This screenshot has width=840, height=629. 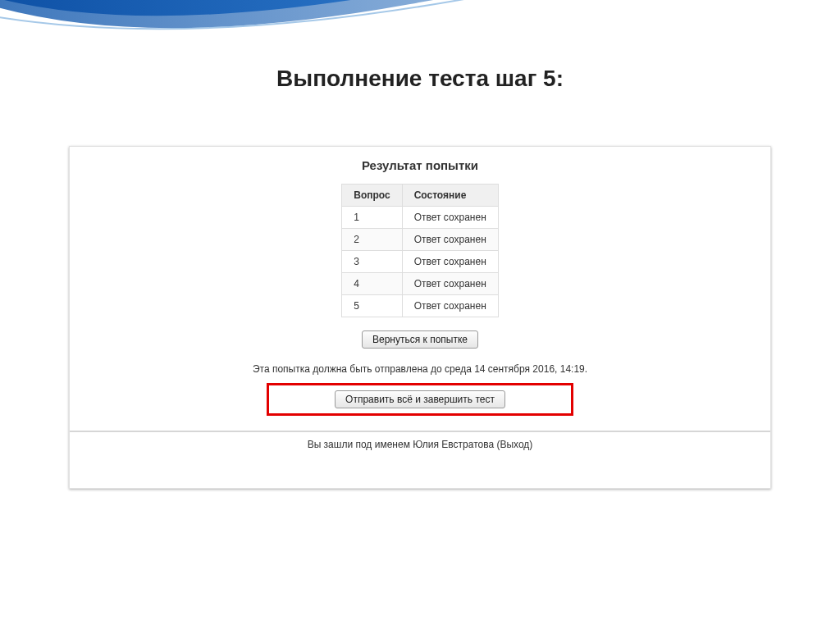 What do you see at coordinates (420, 307) in the screenshot?
I see `table-row: 5 Ответ сохранен` at bounding box center [420, 307].